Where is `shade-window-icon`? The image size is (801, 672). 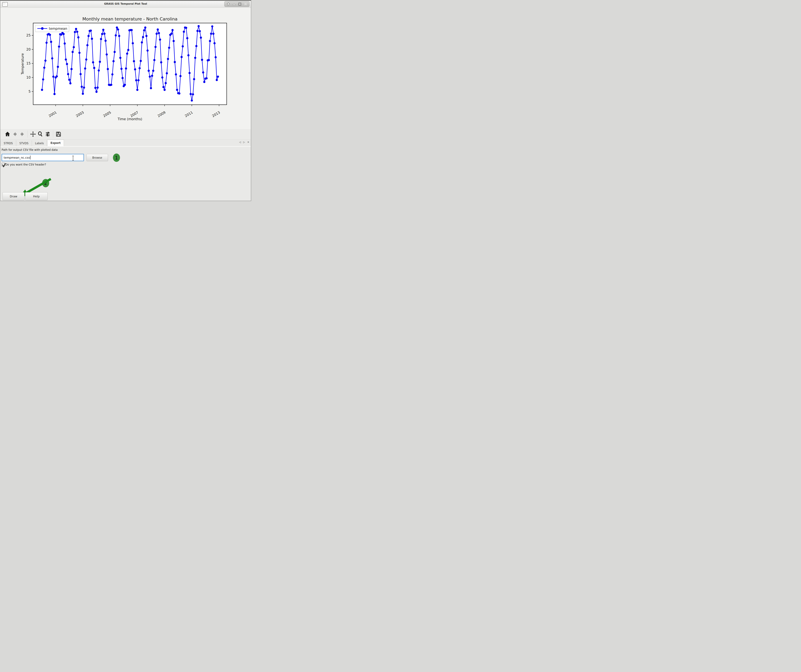
shade-window-icon is located at coordinates (228, 4).